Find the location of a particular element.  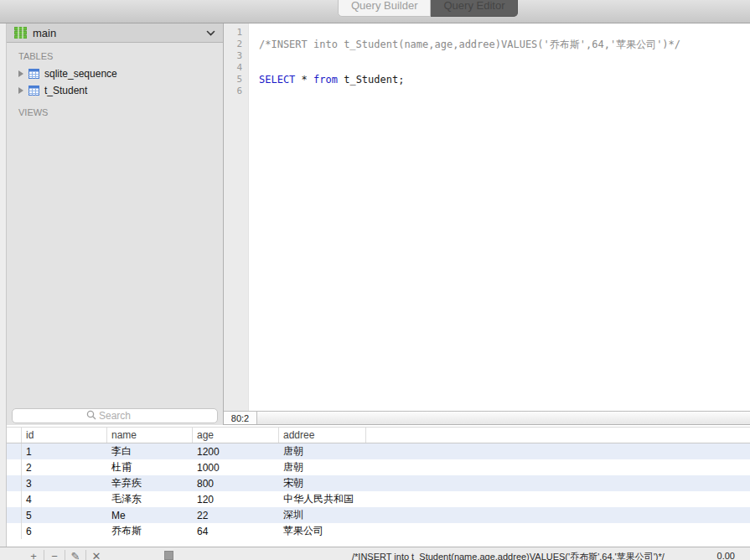

table-cell: 5 is located at coordinates (65, 515).